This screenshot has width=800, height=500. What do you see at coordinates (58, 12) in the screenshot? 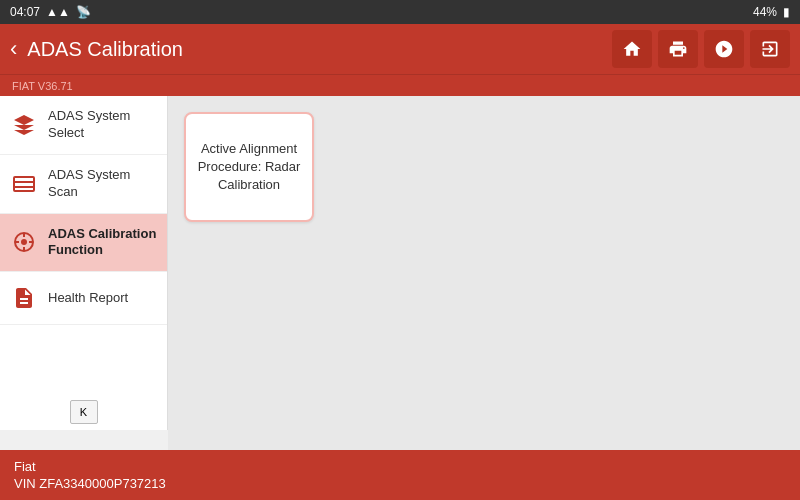
I see `wifi-icon: ▲▲` at bounding box center [58, 12].